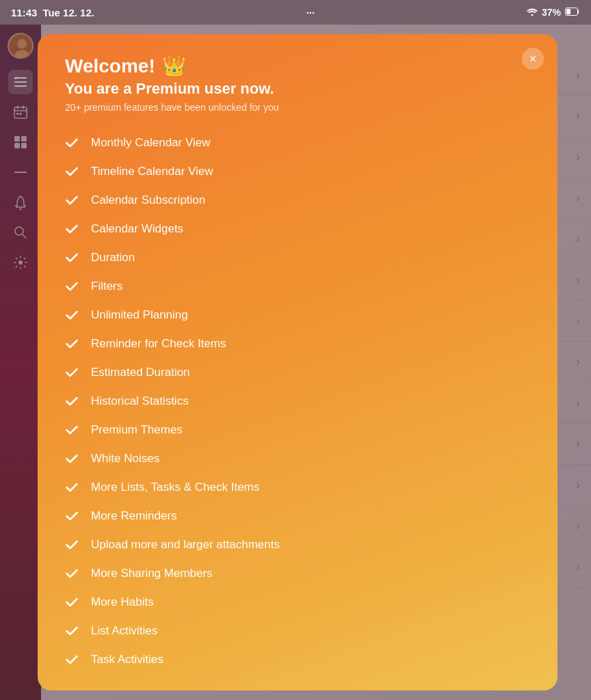  I want to click on battery-percent: 37%, so click(551, 12).